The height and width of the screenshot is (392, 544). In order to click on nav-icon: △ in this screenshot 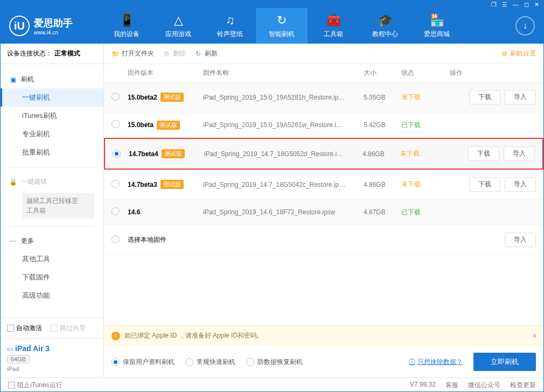, I will do `click(179, 20)`.